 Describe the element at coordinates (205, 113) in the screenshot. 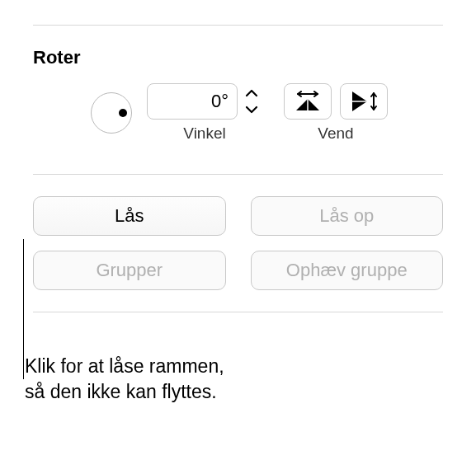

I see `angle-group: Vinkel` at that location.